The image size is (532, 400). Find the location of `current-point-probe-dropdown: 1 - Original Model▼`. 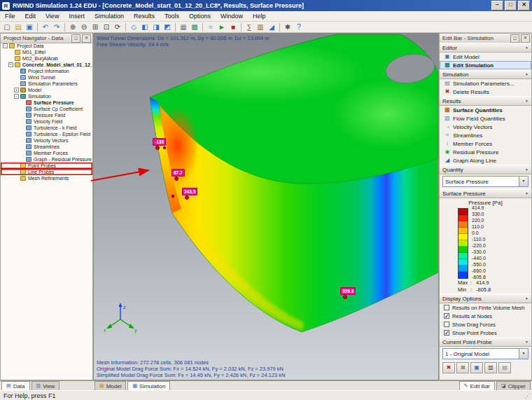

current-point-probe-dropdown: 1 - Original Model▼ is located at coordinates (486, 354).